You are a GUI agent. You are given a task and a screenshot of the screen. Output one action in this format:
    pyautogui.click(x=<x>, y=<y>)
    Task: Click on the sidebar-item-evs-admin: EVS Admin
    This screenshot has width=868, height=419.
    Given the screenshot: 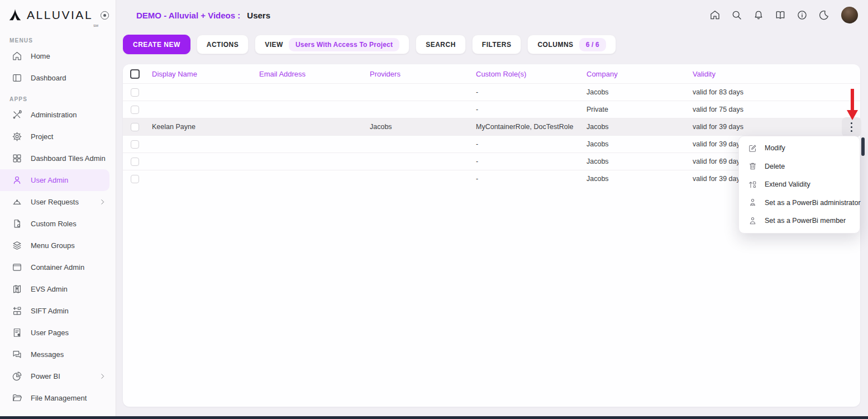 What is the action you would take?
    pyautogui.click(x=58, y=289)
    